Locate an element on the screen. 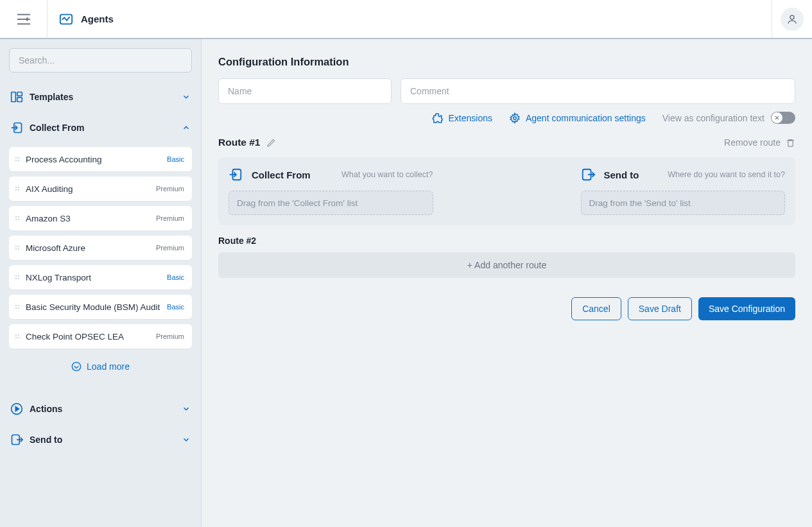 The image size is (812, 527). templates-icon is located at coordinates (17, 97).